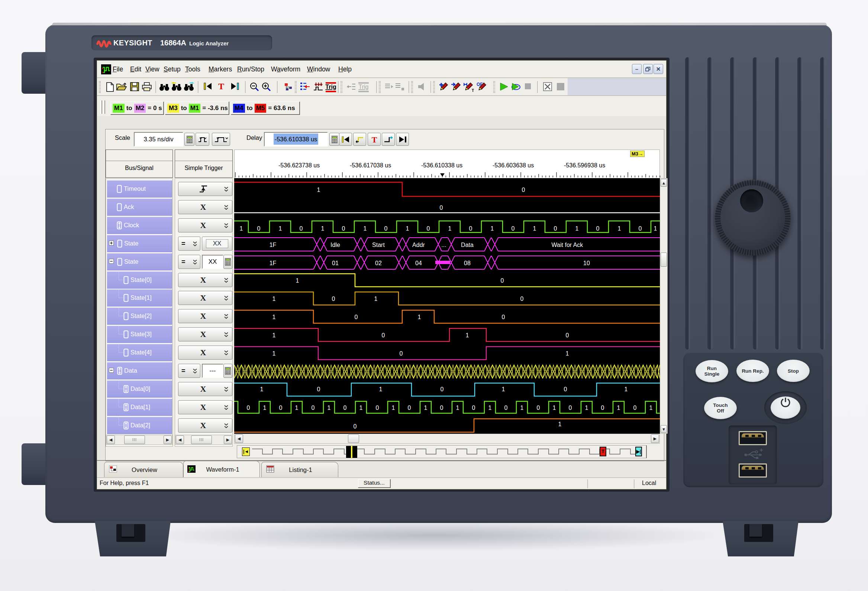  What do you see at coordinates (419, 245) in the screenshot?
I see `svg-text: Addr` at bounding box center [419, 245].